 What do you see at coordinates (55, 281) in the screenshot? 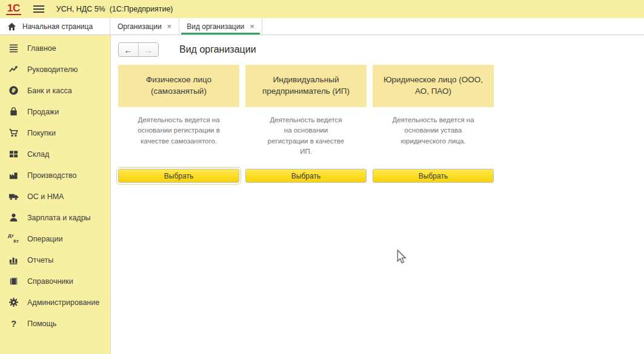
I see `sidebar-item-references: Справочники` at bounding box center [55, 281].